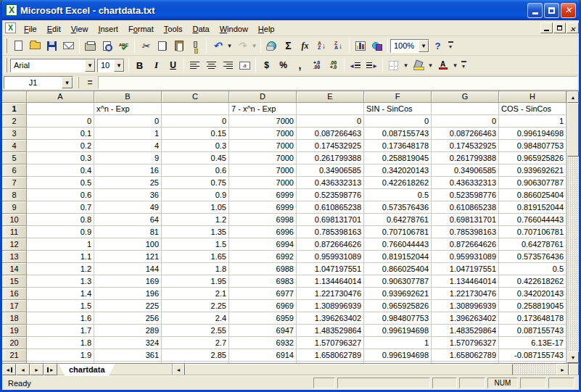 The width and height of the screenshot is (581, 392). I want to click on undo-button, so click(218, 46).